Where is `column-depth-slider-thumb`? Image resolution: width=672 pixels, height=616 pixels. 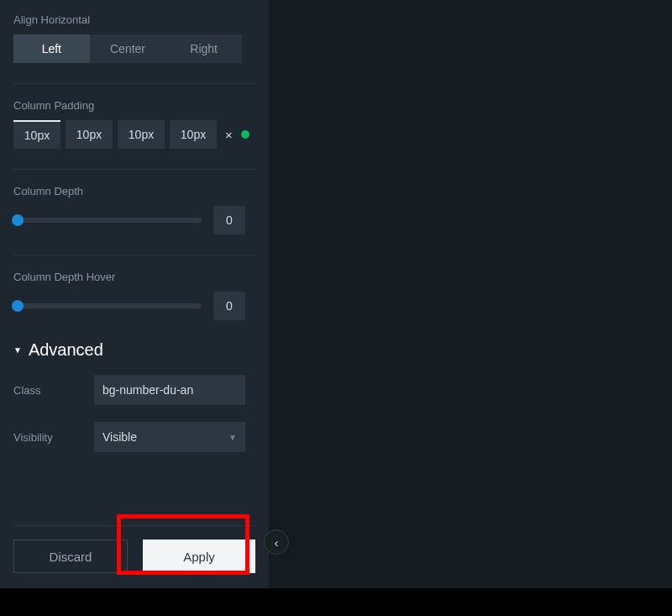 column-depth-slider-thumb is located at coordinates (18, 220).